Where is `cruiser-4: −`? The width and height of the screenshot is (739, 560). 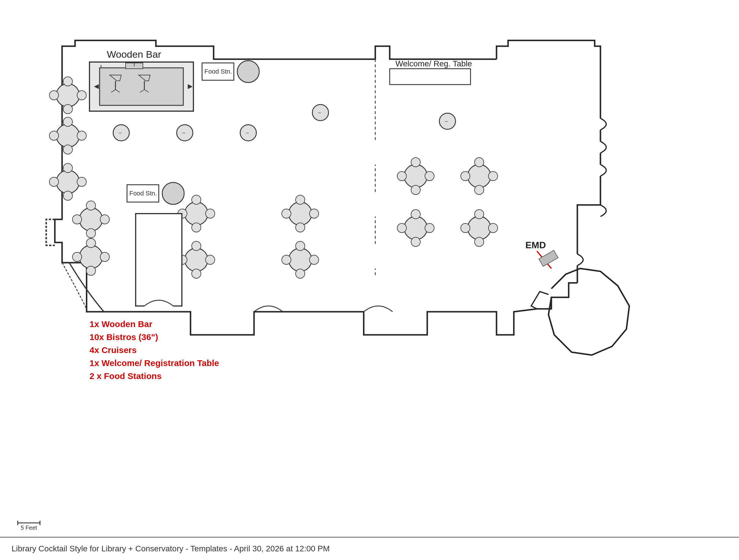 cruiser-4: − is located at coordinates (320, 113).